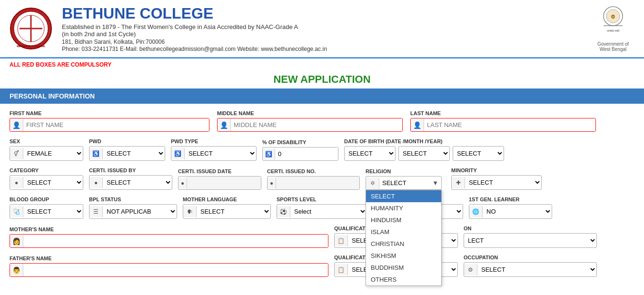 The image size is (644, 295). What do you see at coordinates (127, 153) in the screenshot?
I see `pwd-input-wrapper: ♿ SELECT YES NO` at bounding box center [127, 153].